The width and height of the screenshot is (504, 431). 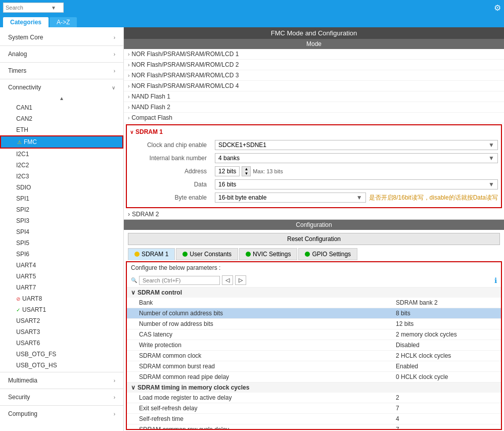 I want to click on sdram-row-bank: Internal bank number 4 banks ▼, so click(x=314, y=158).